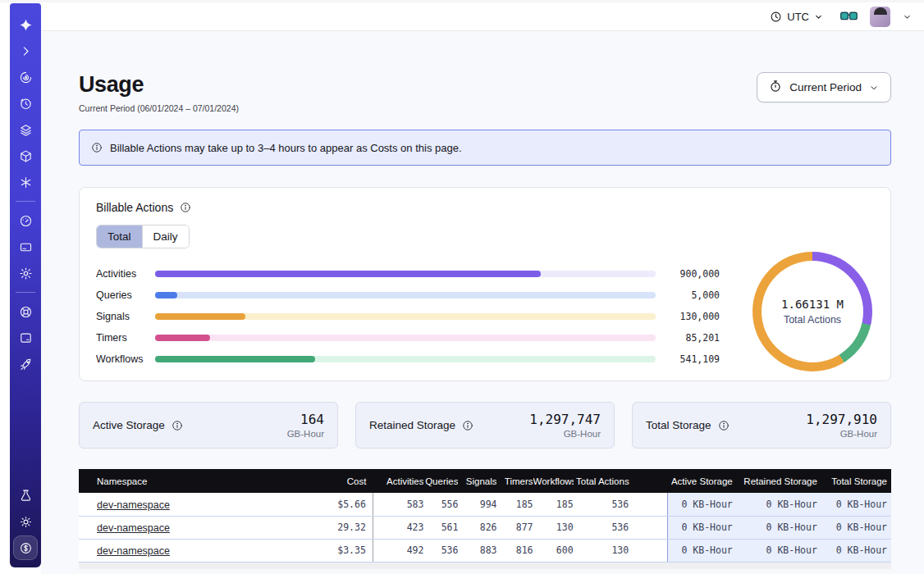 The image size is (924, 574). What do you see at coordinates (159, 85) in the screenshot?
I see `page-title: Usage` at bounding box center [159, 85].